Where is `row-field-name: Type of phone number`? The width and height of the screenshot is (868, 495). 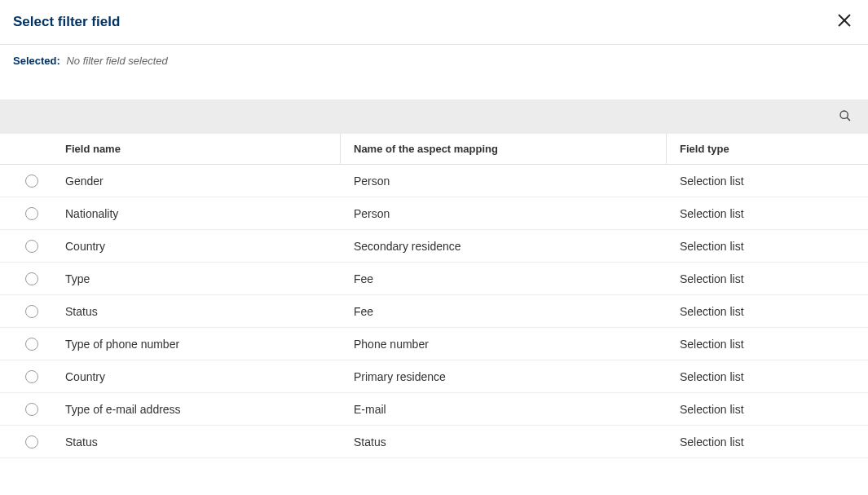
row-field-name: Type of phone number is located at coordinates (202, 344).